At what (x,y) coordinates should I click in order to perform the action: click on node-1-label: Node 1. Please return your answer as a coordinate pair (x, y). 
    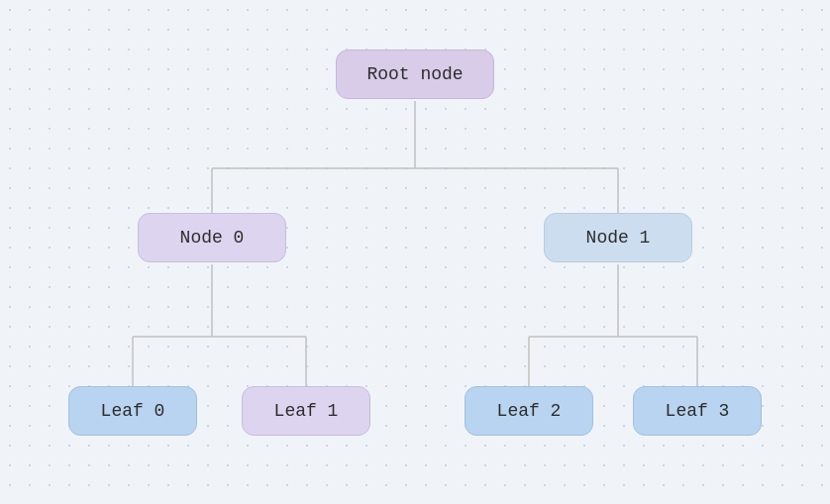
    Looking at the image, I should click on (618, 238).